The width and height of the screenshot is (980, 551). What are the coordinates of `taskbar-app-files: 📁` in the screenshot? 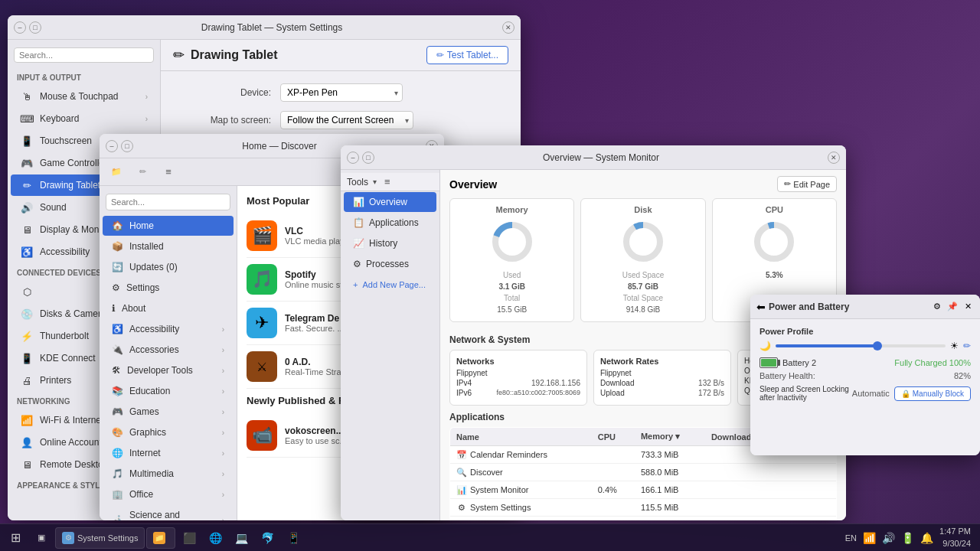 It's located at (161, 538).